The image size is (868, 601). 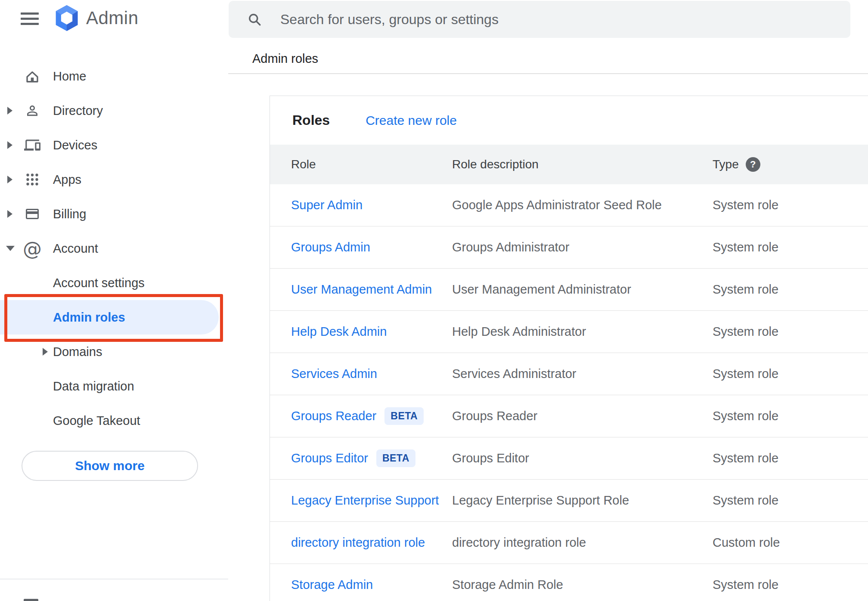 I want to click on role-cell: Help Desk Admin, so click(x=372, y=331).